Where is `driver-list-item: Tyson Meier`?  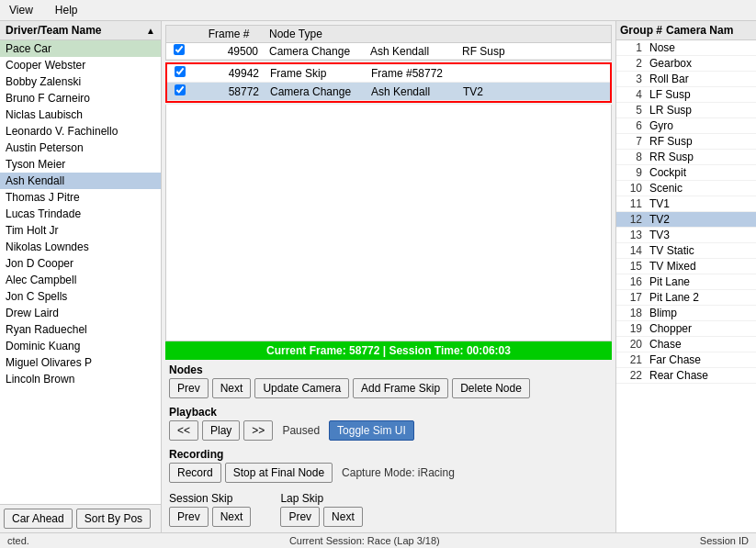
driver-list-item: Tyson Meier is located at coordinates (81, 164).